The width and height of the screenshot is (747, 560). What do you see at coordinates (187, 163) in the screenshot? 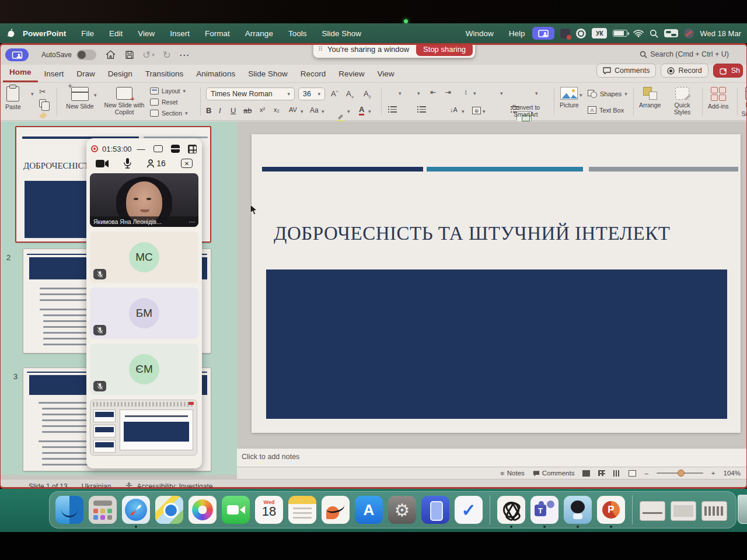
I see `close-panel-button: ✕` at bounding box center [187, 163].